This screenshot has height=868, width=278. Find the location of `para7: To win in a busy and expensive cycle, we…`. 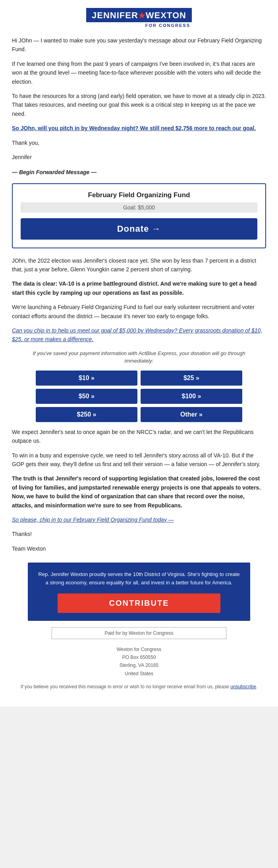

para7: To win in a busy and expensive cycle, we… is located at coordinates (139, 460).